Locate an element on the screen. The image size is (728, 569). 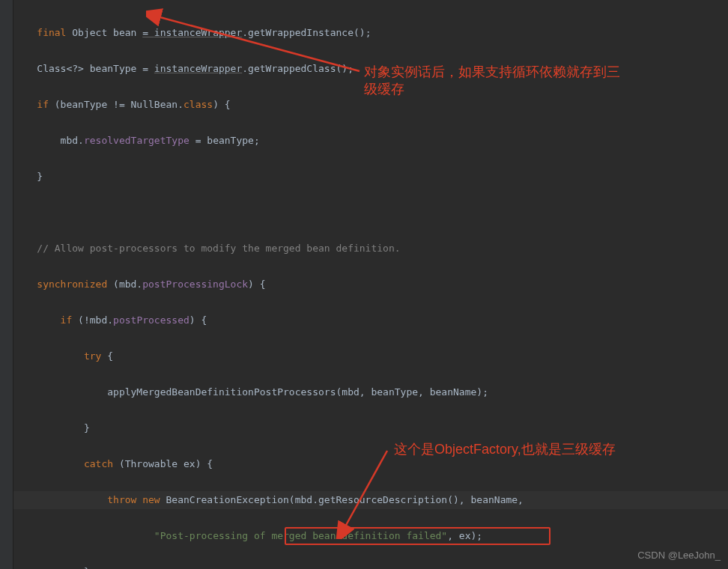
editor-gutter is located at coordinates (7, 284).